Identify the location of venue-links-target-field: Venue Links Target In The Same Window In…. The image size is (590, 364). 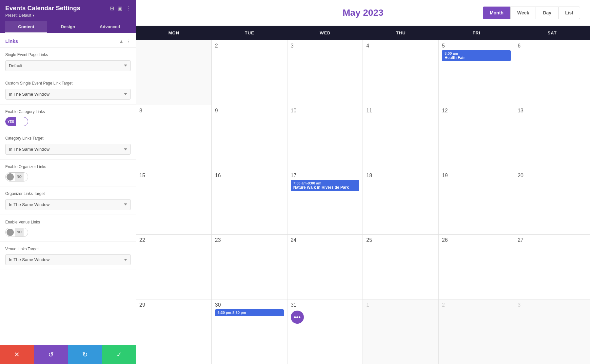
(68, 256).